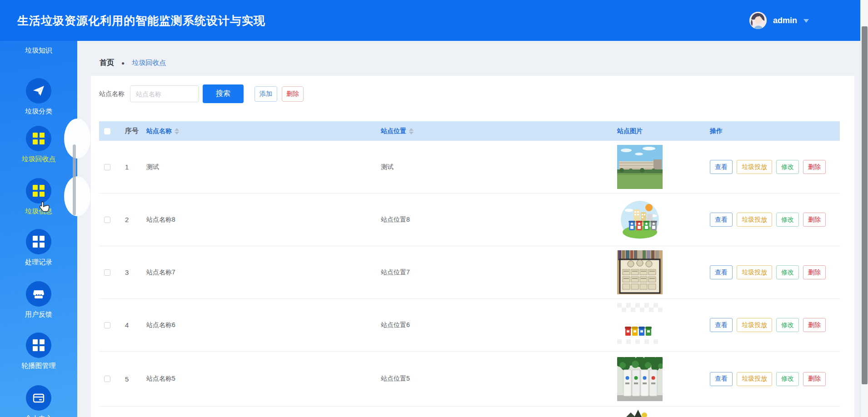 This screenshot has width=868, height=417. I want to click on column-header-index: 序号, so click(135, 131).